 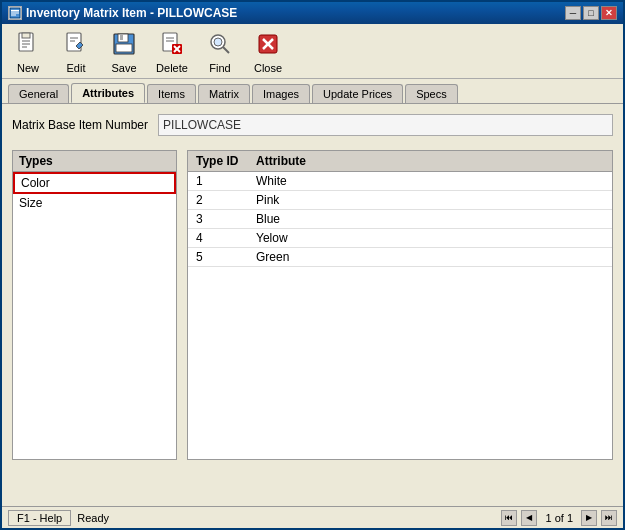 What do you see at coordinates (400, 258) in the screenshot?
I see `table-row: 5Green` at bounding box center [400, 258].